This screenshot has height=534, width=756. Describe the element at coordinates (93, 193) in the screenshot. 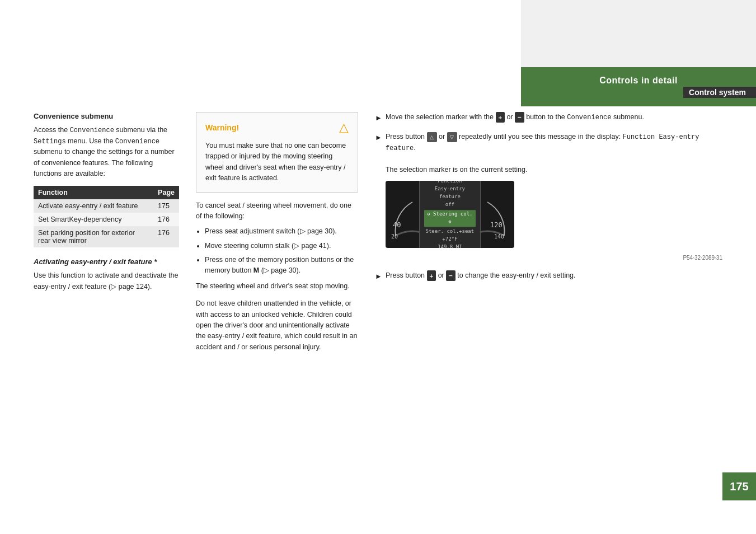

I see `table-header-function: Function` at that location.